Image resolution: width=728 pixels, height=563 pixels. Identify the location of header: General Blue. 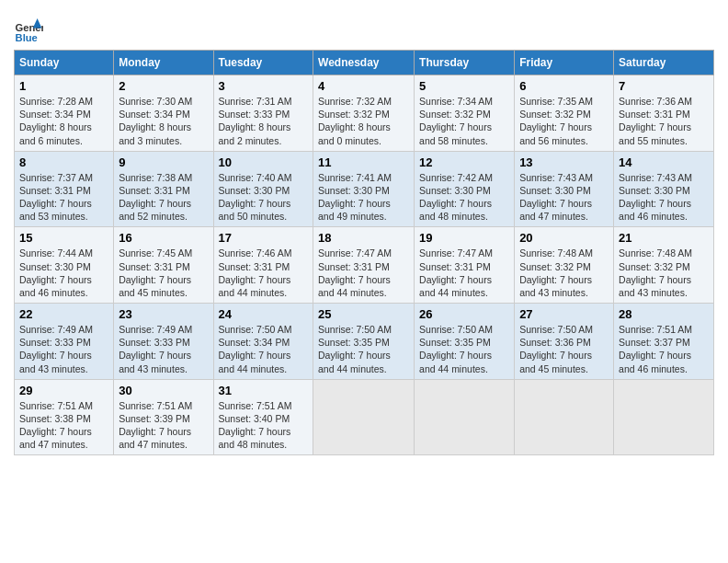
(364, 27).